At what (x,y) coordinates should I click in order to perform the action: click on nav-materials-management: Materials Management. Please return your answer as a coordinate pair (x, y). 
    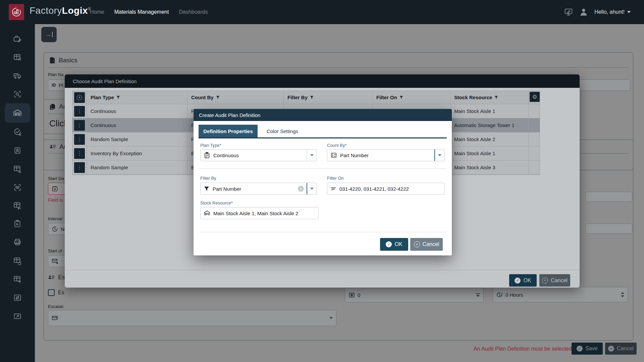
    Looking at the image, I should click on (142, 12).